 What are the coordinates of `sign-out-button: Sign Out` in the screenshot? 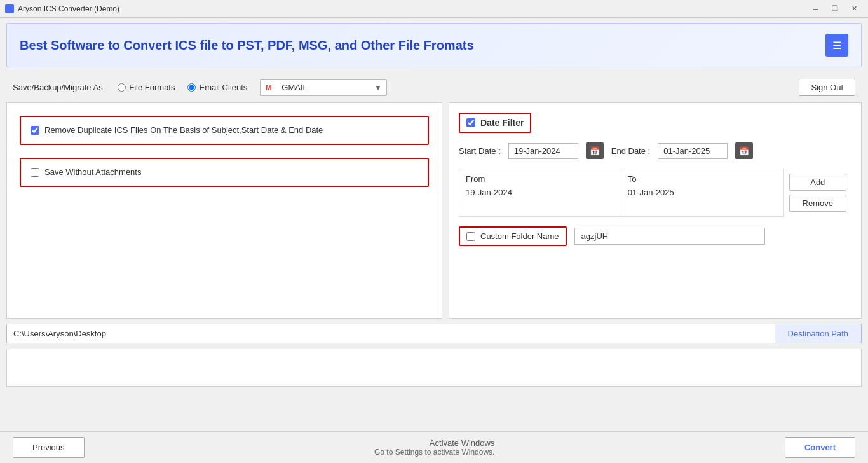 It's located at (827, 88).